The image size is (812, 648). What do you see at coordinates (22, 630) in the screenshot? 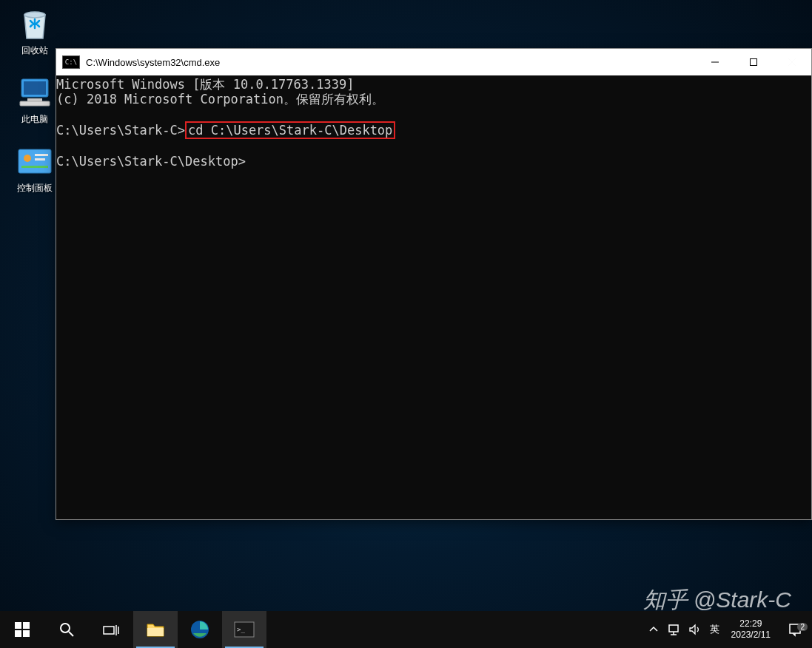
I see `start-button` at bounding box center [22, 630].